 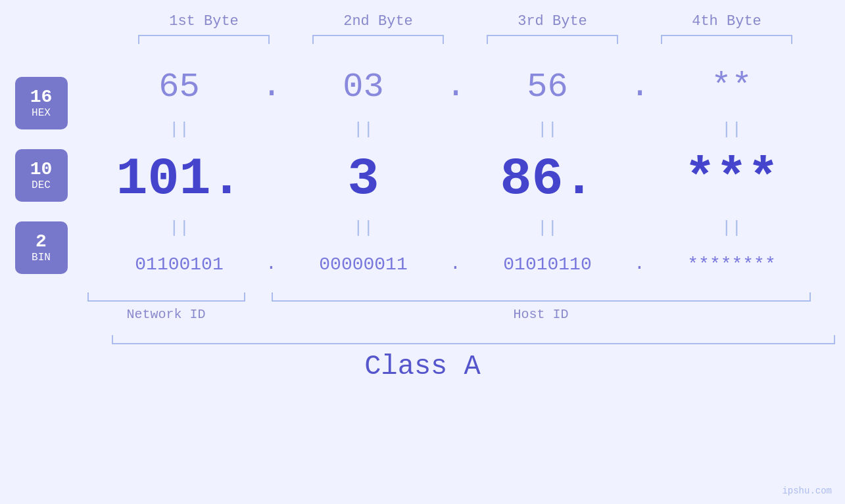 What do you see at coordinates (41, 258) in the screenshot?
I see `bin-badge-label: BIN` at bounding box center [41, 258].